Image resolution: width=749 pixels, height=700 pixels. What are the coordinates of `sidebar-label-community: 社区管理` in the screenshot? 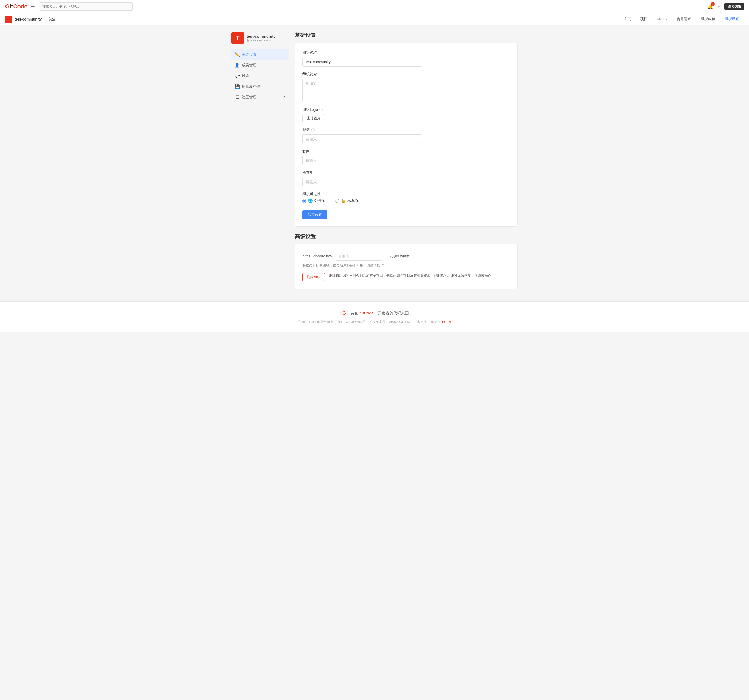 It's located at (249, 97).